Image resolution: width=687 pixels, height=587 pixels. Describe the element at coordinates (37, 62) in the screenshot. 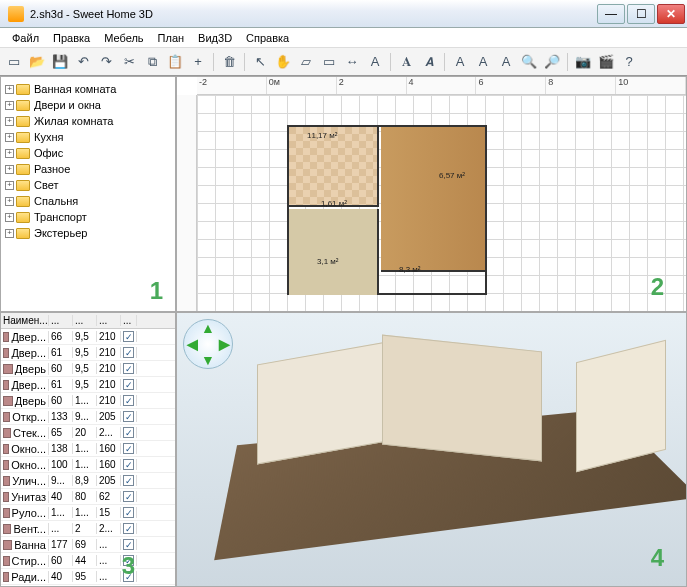

I see `open-icon: 📂` at that location.